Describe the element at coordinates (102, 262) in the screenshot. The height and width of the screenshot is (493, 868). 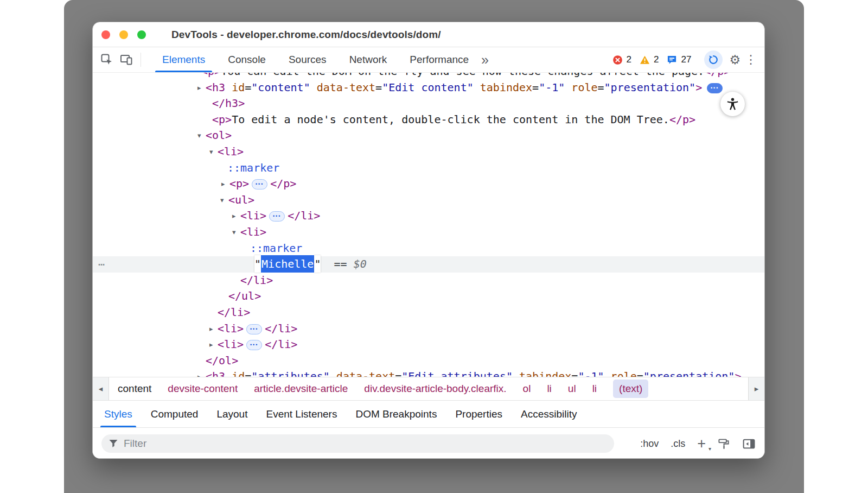
I see `row-gutter-dots-icon: …` at that location.